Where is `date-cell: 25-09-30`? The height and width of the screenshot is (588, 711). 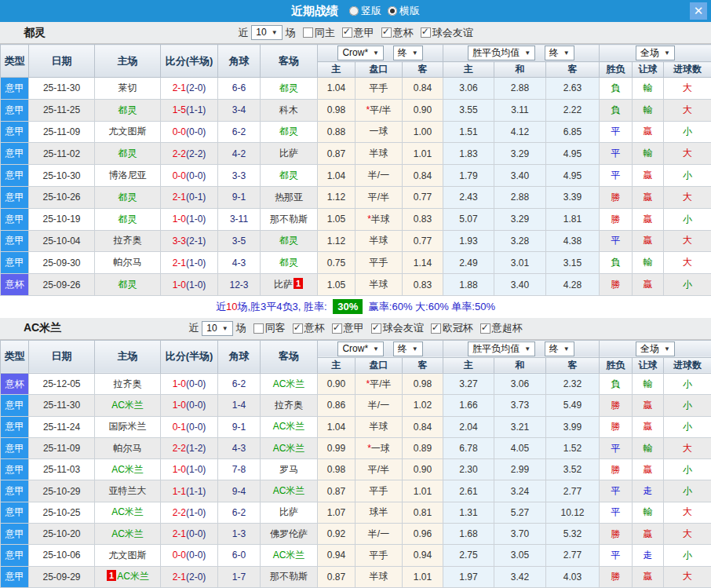
date-cell: 25-09-30 is located at coordinates (62, 263).